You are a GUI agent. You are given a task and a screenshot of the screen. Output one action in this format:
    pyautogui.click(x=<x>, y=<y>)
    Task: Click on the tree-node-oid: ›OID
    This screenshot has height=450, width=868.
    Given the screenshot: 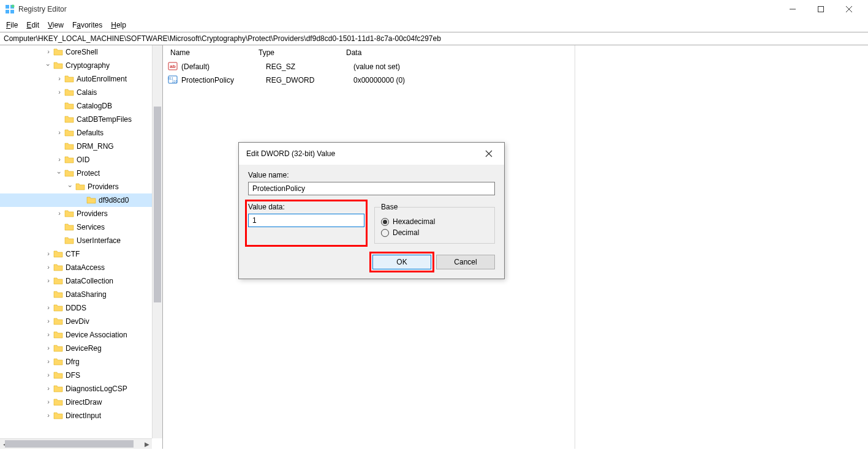 What is the action you would take?
    pyautogui.click(x=78, y=160)
    